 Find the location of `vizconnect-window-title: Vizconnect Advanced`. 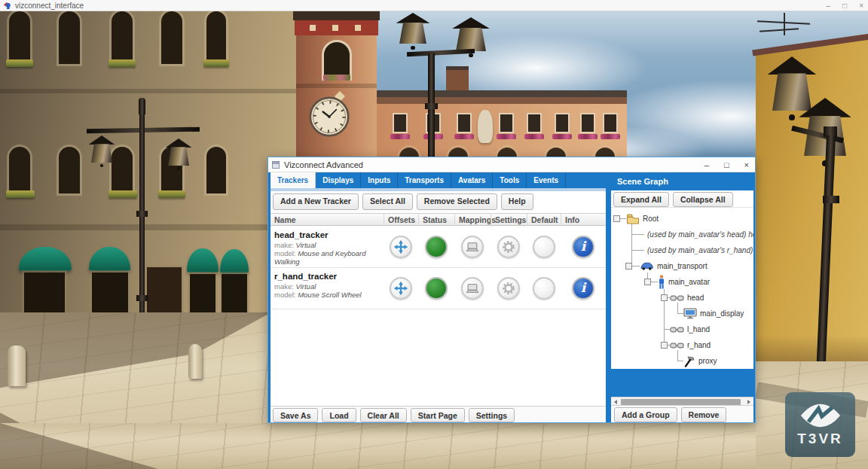

vizconnect-window-title: Vizconnect Advanced is located at coordinates (324, 165).